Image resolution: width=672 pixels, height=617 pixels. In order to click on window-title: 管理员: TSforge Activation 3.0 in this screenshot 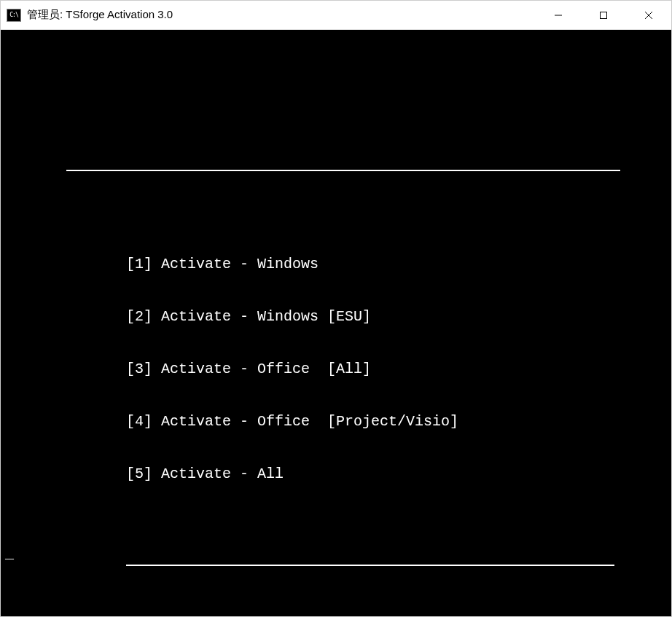, I will do `click(281, 15)`.